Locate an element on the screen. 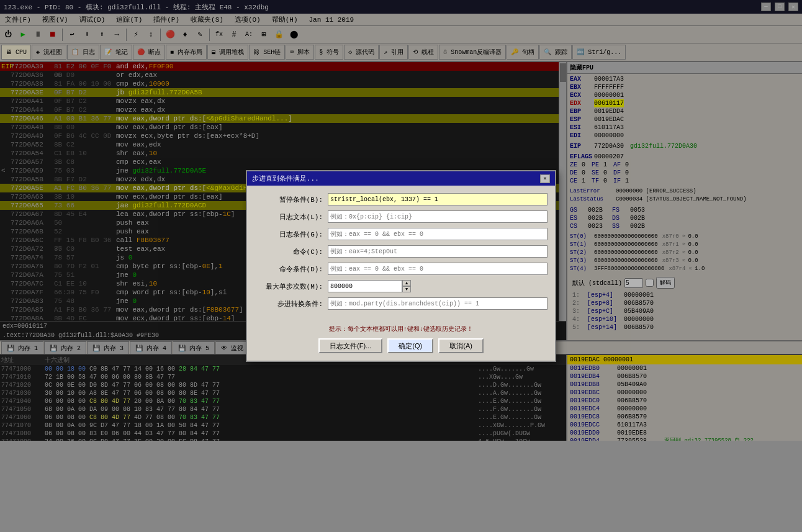  log-file-button: 日志文件(F)... is located at coordinates (350, 346).